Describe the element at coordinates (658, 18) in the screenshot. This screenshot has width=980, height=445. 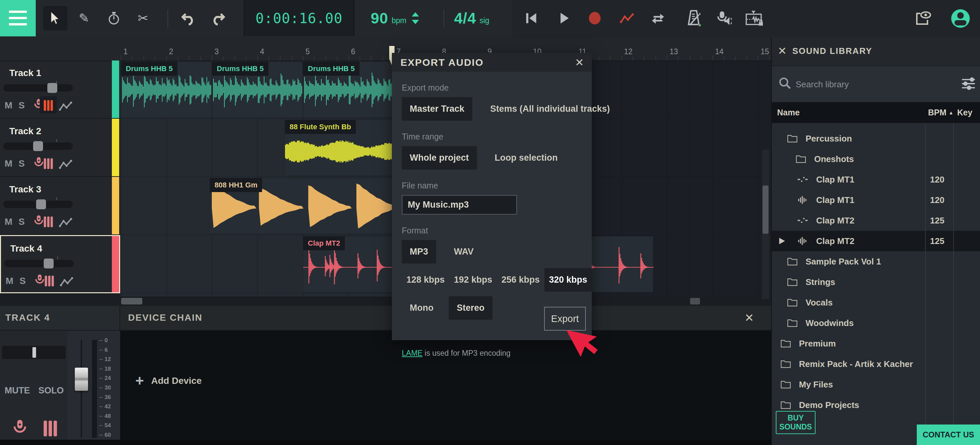
I see `loop-button` at that location.